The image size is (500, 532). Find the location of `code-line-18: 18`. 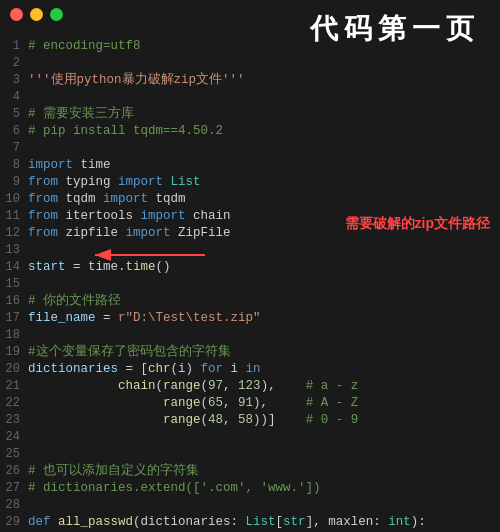

code-line-18: 18 is located at coordinates (250, 336).